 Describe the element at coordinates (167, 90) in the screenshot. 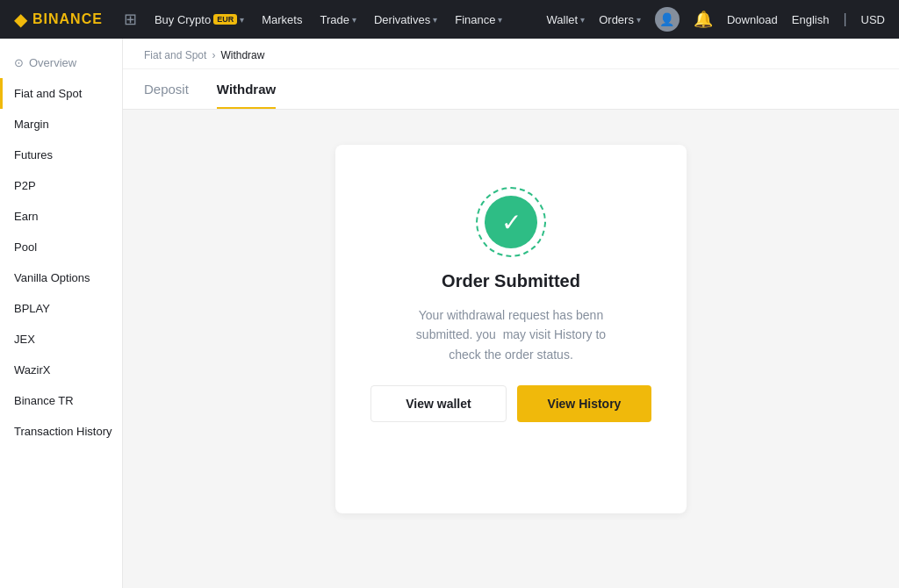

I see `tab-deposit: Deposit` at that location.